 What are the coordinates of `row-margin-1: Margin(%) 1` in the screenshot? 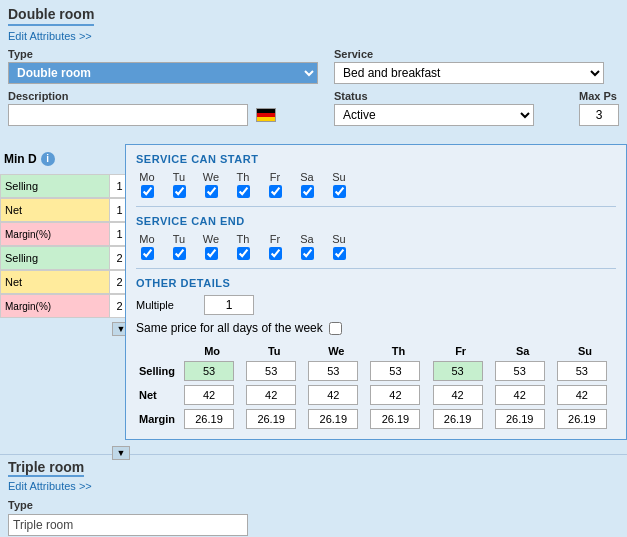 It's located at (65, 234).